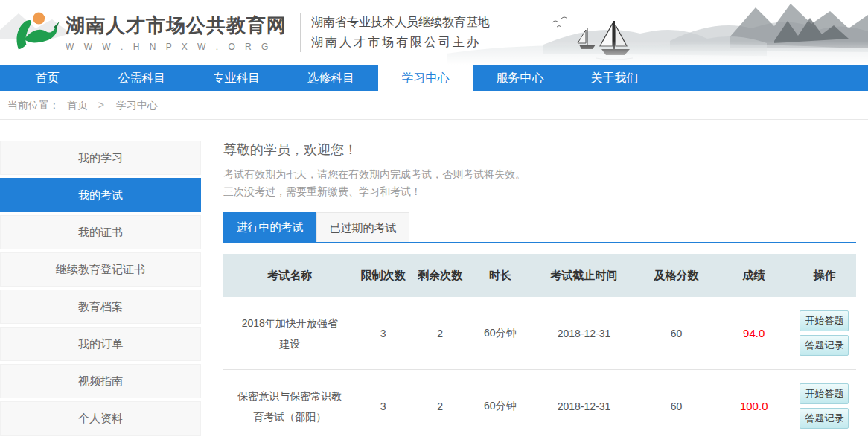  Describe the element at coordinates (401, 22) in the screenshot. I see `subtitle-line1: 湖南省专业技术人员继续教育基地` at that location.